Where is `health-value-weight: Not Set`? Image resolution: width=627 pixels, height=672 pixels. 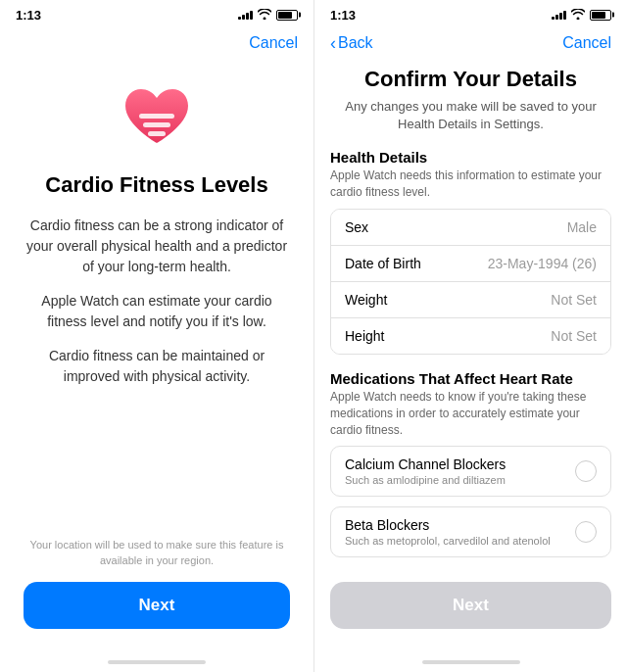 health-value-weight: Not Set is located at coordinates (574, 300).